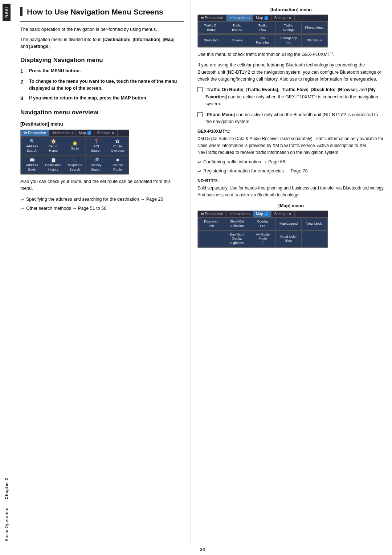  I want to click on map-map-tab-icon: 🗾, so click(266, 214).